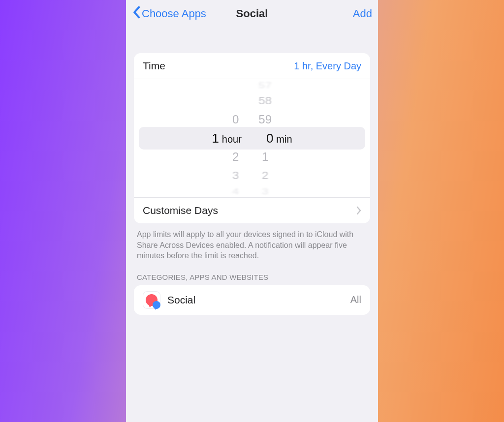 The height and width of the screenshot is (422, 504). What do you see at coordinates (252, 138) in the screenshot?
I see `time-picker: 0 1 2 3 4 57 58 59 0 1 2 3` at bounding box center [252, 138].